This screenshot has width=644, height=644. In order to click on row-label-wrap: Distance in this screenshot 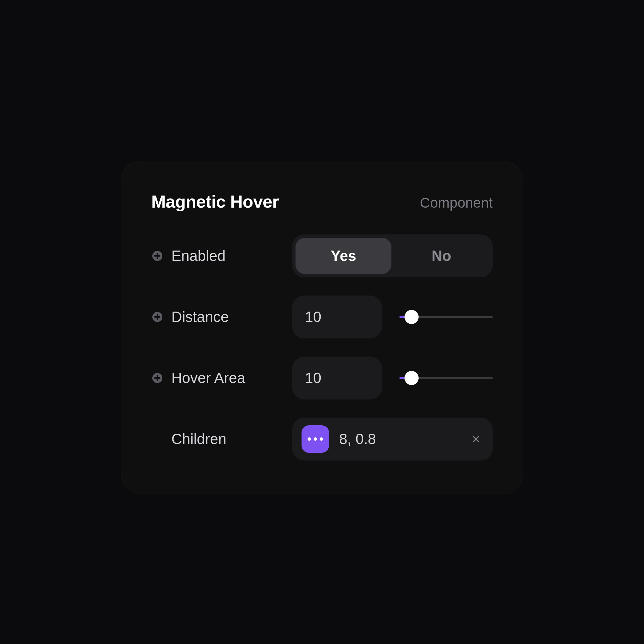, I will do `click(222, 317)`.